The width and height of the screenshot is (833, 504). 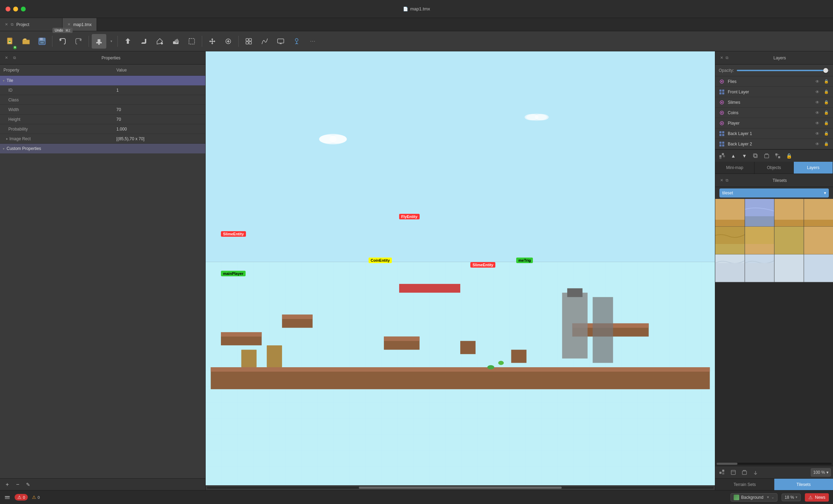 What do you see at coordinates (767, 156) in the screenshot?
I see `remove-layer-button` at bounding box center [767, 156].